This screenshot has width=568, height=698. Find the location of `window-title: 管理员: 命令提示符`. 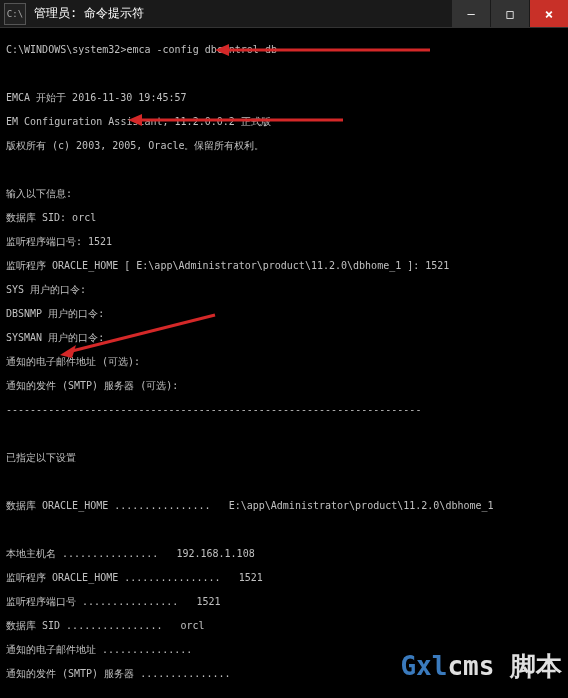

window-title: 管理员: 命令提示符 is located at coordinates (241, 14).